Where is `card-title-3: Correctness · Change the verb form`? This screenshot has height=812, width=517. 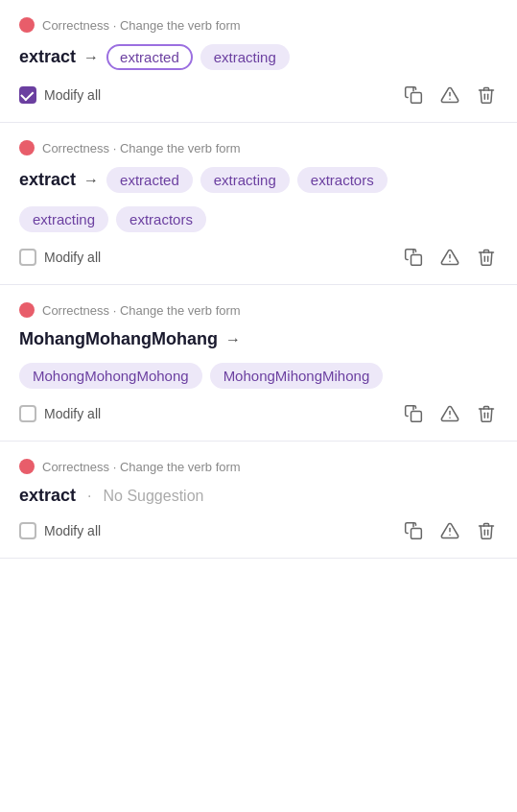 card-title-3: Correctness · Change the verb form is located at coordinates (142, 311).